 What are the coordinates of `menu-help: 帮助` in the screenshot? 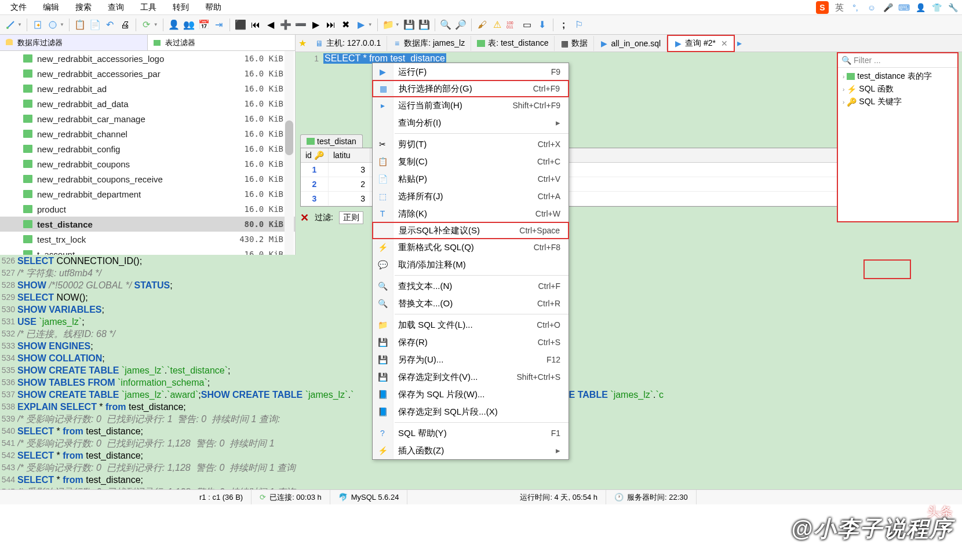 It's located at (213, 8).